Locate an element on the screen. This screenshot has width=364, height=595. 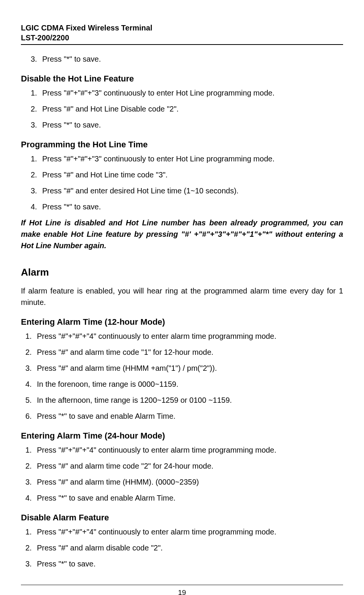
list-item: Press "#" and alarm time (HHMM). (0000~2… is located at coordinates (189, 482).